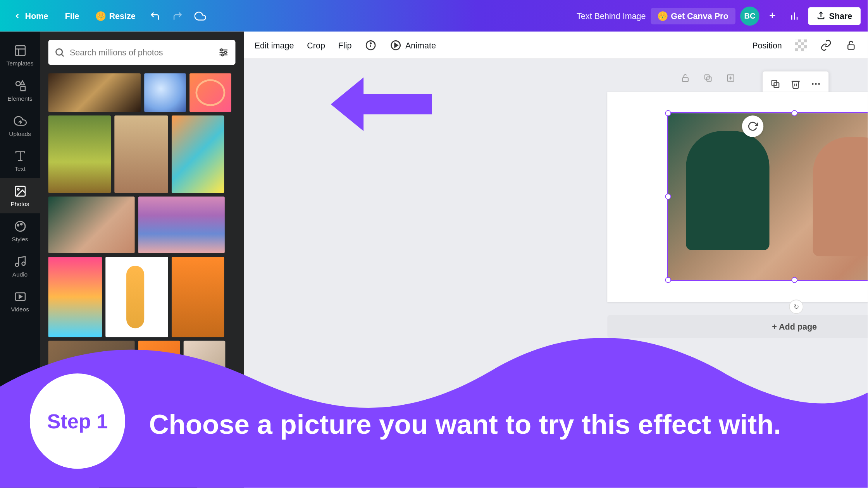  I want to click on doc-title: Text Behind Image, so click(611, 15).